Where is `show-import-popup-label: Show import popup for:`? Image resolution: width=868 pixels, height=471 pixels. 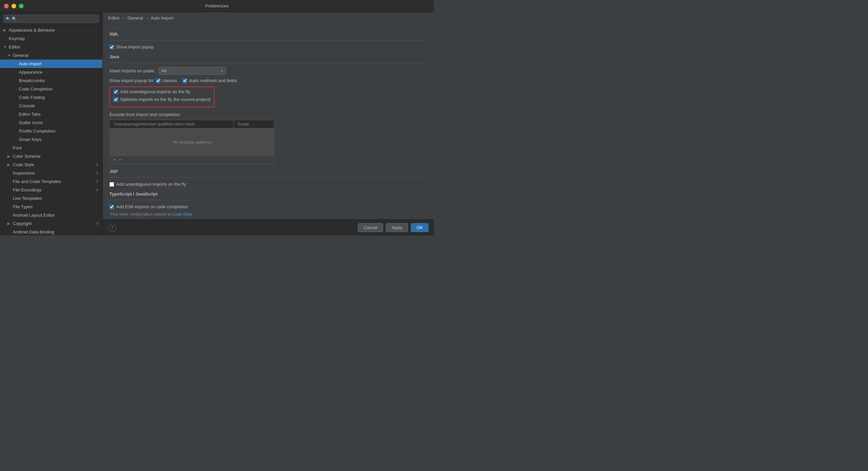 show-import-popup-label: Show import popup for: is located at coordinates (132, 81).